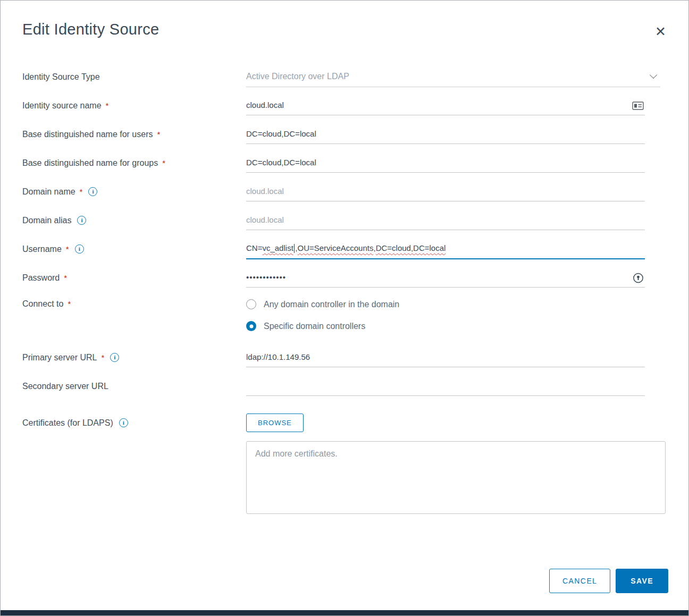  I want to click on show-password-icon, so click(638, 277).